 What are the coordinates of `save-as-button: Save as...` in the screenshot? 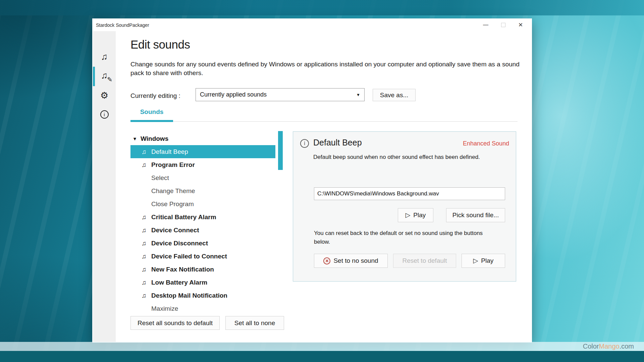 It's located at (394, 95).